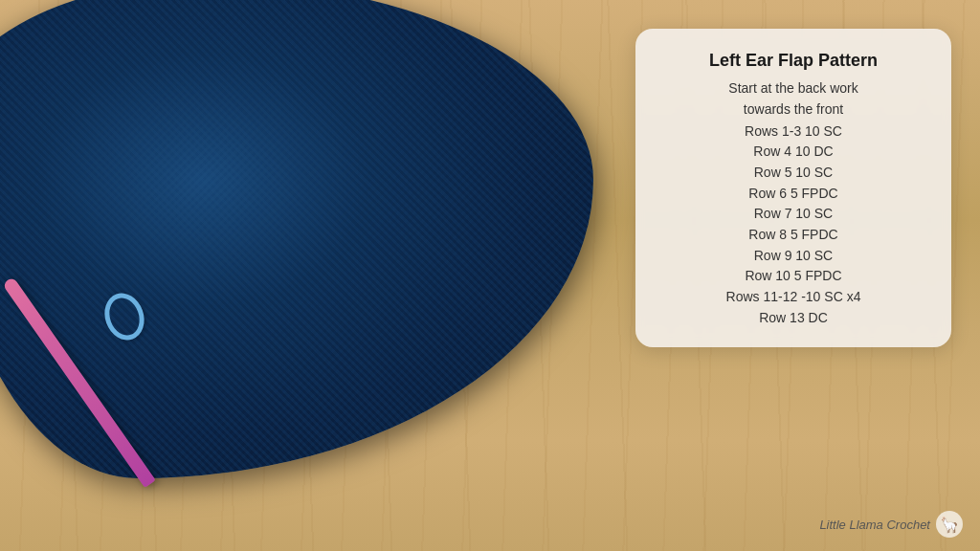 The width and height of the screenshot is (980, 551). Describe the element at coordinates (793, 89) in the screenshot. I see `card-subtitle-line1: Start at the back work` at that location.